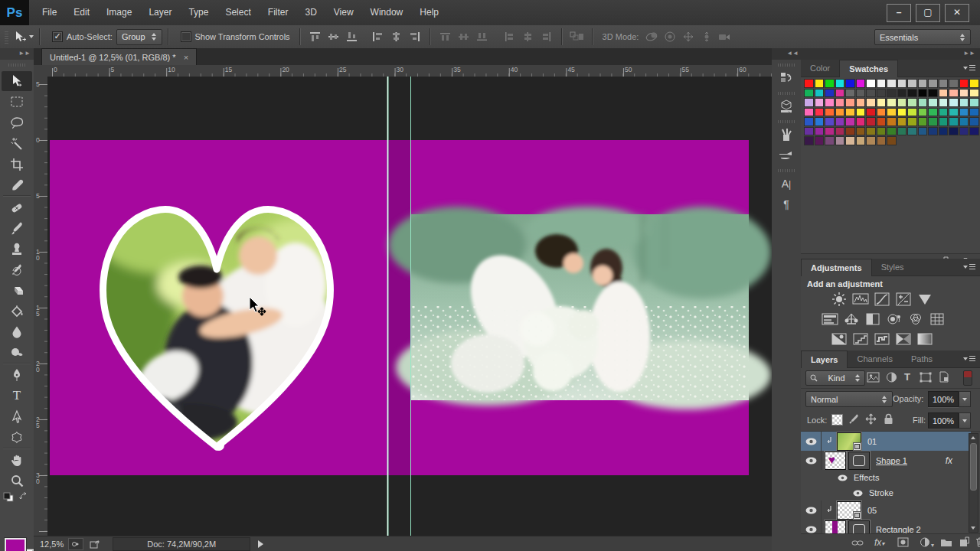  I want to click on menu-type: Type, so click(198, 12).